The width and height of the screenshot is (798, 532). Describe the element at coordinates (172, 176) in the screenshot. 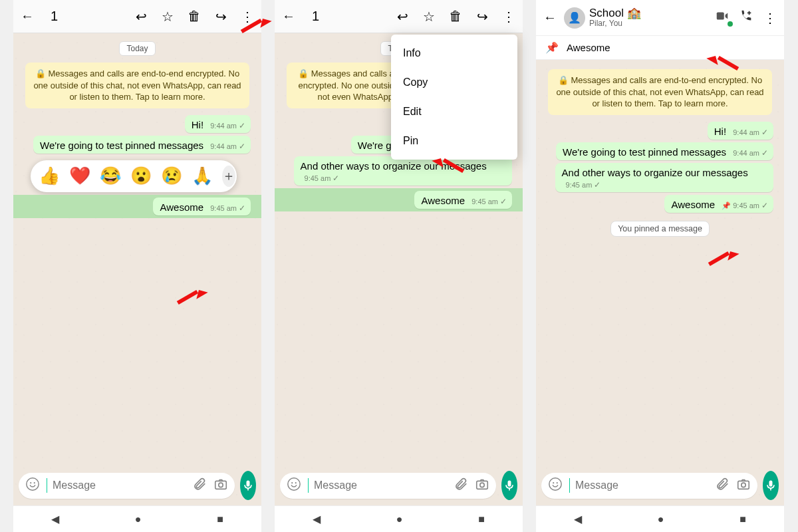

I see `reaction-sad: 😢` at that location.